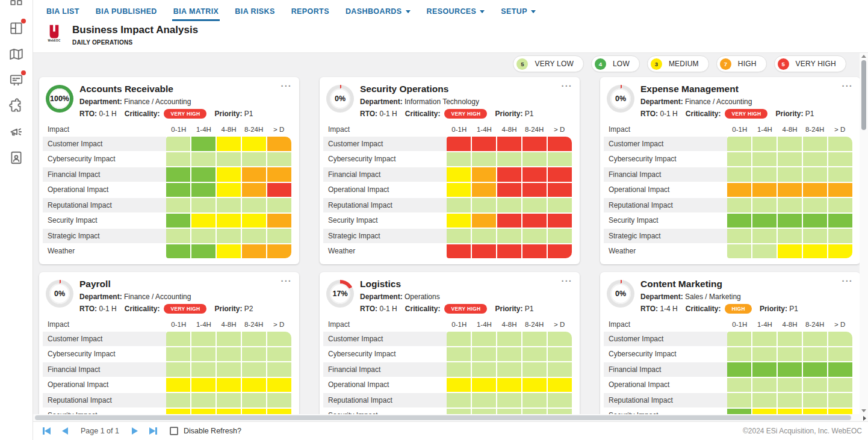  Describe the element at coordinates (666, 339) in the screenshot. I see `matrix-row-label: Customer Impact` at that location.